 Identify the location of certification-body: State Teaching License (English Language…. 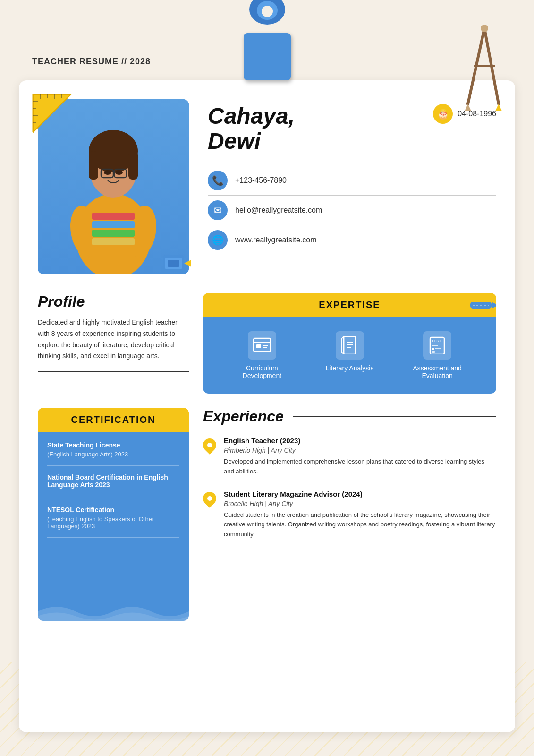
(113, 526).